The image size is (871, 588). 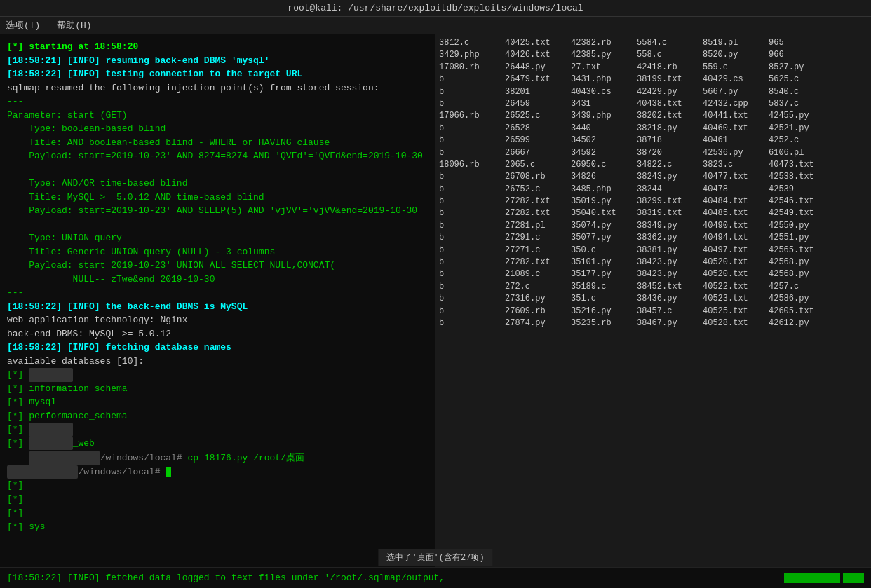 What do you see at coordinates (653, 324) in the screenshot?
I see `file-row: b27874.py35235.rb38467.py40528.txt42612.…` at bounding box center [653, 324].